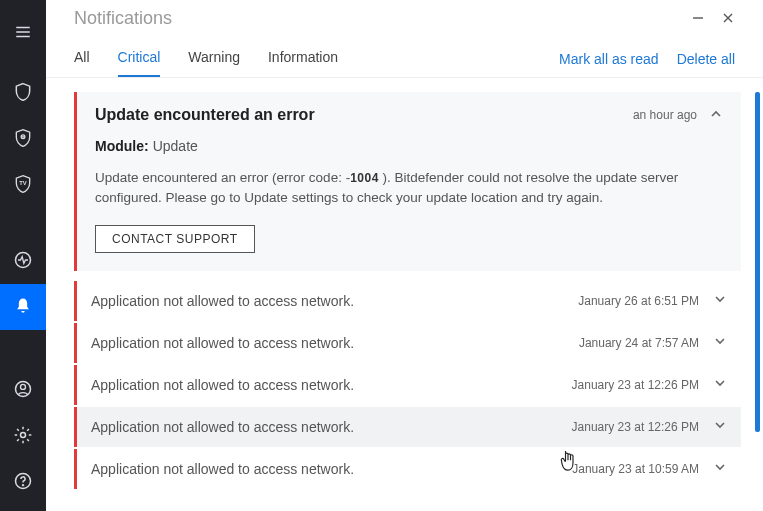 Image resolution: width=763 pixels, height=511 pixels. Describe the element at coordinates (706, 59) in the screenshot. I see `delete-all-link: Delete all` at that location.